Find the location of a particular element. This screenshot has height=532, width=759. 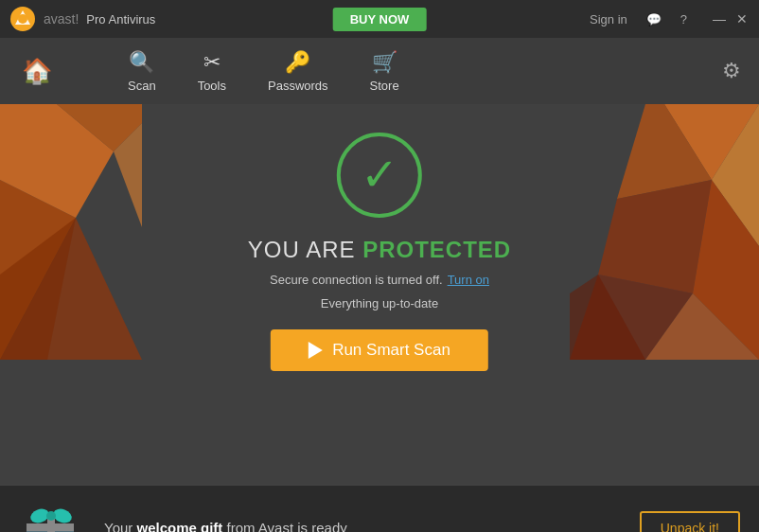

logo-area: avast! Pro Antivirus is located at coordinates (82, 19).